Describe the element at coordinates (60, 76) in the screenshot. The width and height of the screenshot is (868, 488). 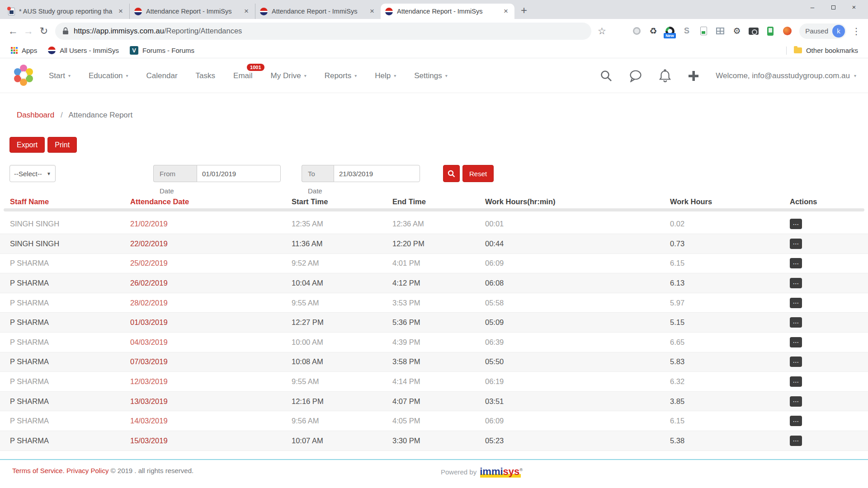
I see `menu-item-start: Start▾` at that location.